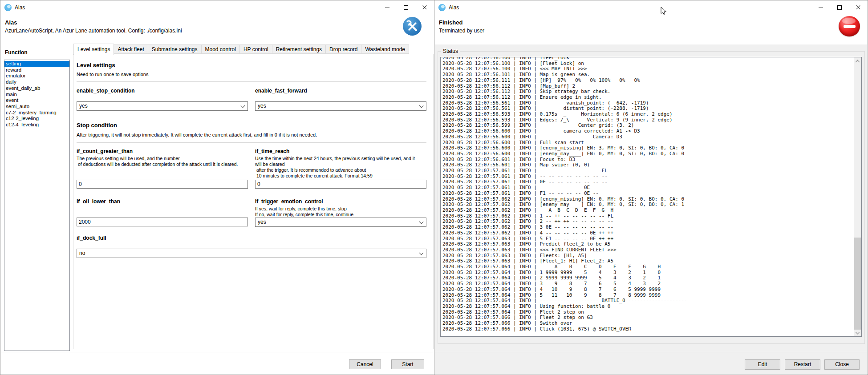 The height and width of the screenshot is (375, 868). Describe the element at coordinates (341, 222) in the screenshot. I see `if-trigger-emotion-control-select: yes` at that location.